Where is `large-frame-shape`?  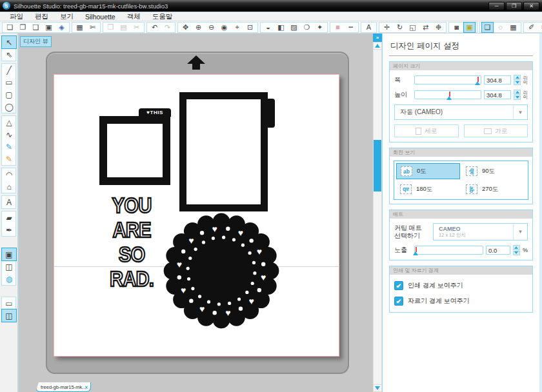
large-frame-shape is located at coordinates (223, 152).